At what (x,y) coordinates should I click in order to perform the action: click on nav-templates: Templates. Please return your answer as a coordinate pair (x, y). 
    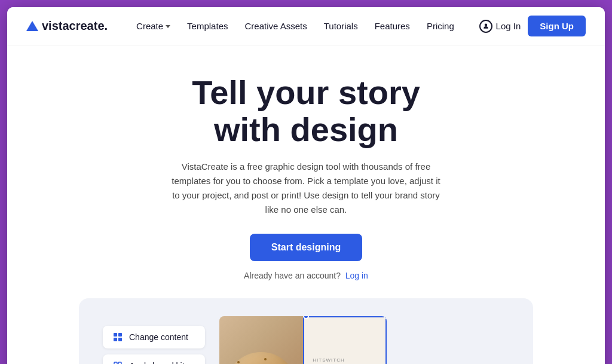
    Looking at the image, I should click on (207, 26).